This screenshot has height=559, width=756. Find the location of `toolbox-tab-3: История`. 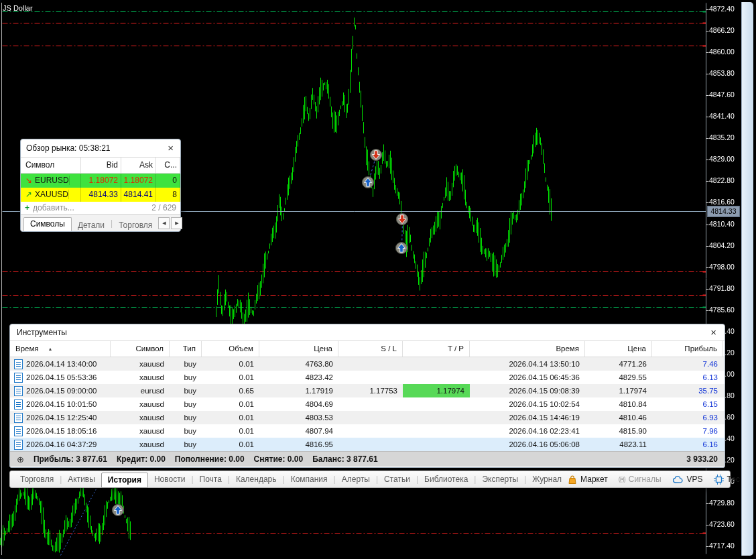

toolbox-tab-3: История is located at coordinates (125, 480).